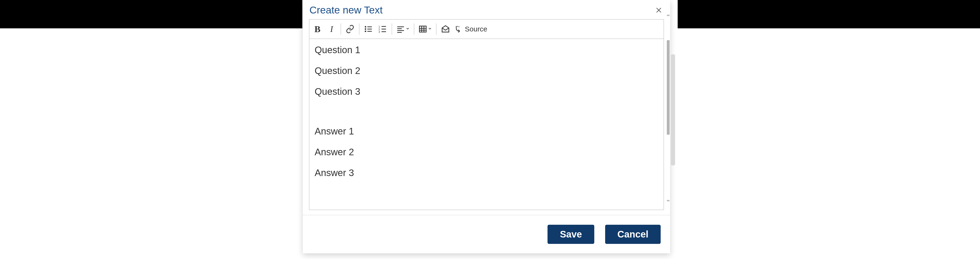 This screenshot has width=980, height=259. What do you see at coordinates (332, 29) in the screenshot?
I see `italic-button: I` at bounding box center [332, 29].